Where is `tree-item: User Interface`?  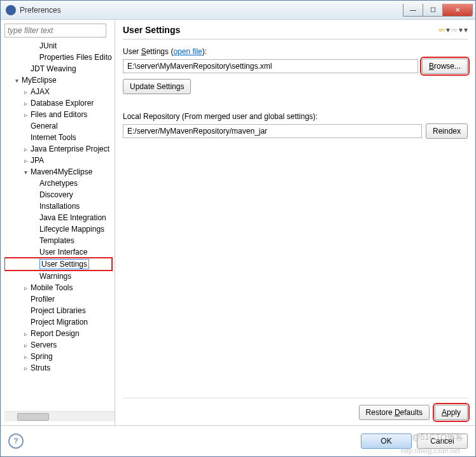
tree-item: User Interface is located at coordinates (59, 252).